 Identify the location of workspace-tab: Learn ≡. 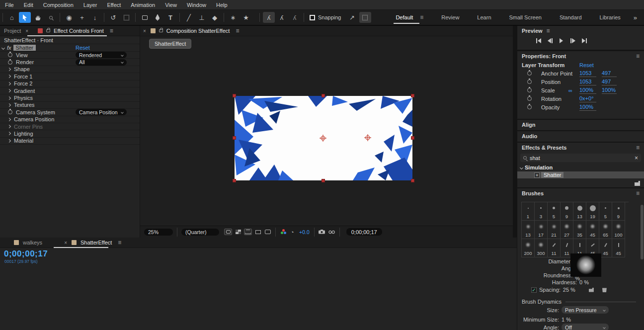
(484, 17).